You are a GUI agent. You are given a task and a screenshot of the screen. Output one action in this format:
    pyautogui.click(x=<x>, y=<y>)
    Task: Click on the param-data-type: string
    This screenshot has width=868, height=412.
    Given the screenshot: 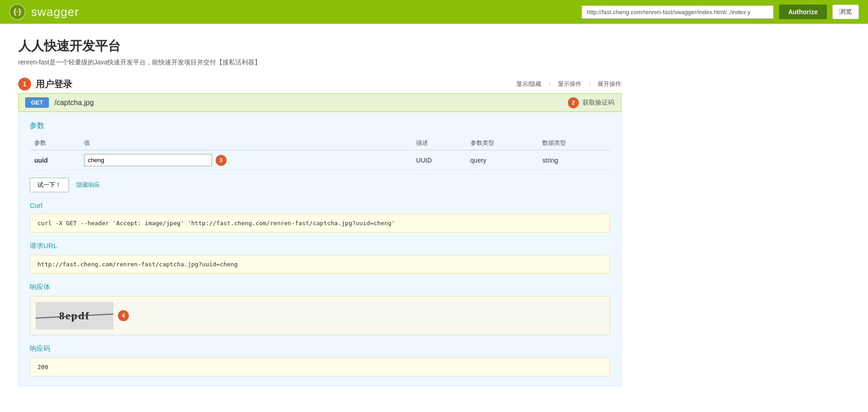 What is the action you would take?
    pyautogui.click(x=574, y=160)
    